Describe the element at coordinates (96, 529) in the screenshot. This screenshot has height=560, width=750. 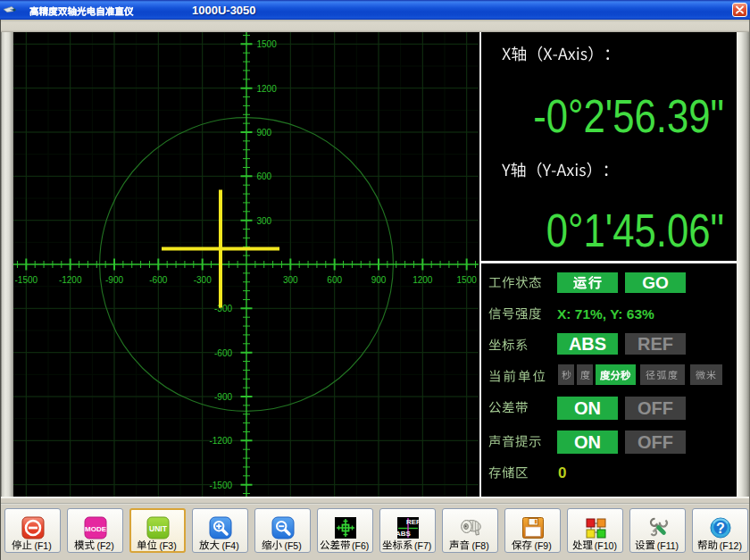
I see `svg-text: MODE` at that location.